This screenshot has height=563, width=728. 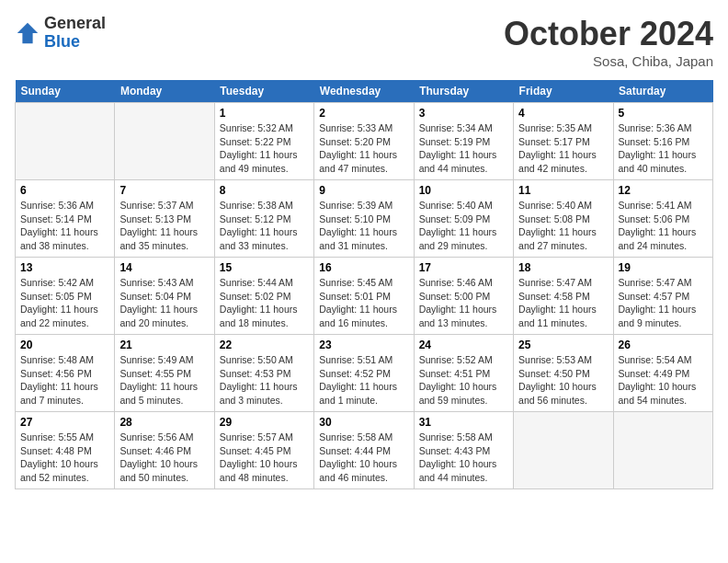 I want to click on calendar-cell: 26Sunrise: 5:54 AMSunset: 4:49 PMDayligh…, so click(x=663, y=373).